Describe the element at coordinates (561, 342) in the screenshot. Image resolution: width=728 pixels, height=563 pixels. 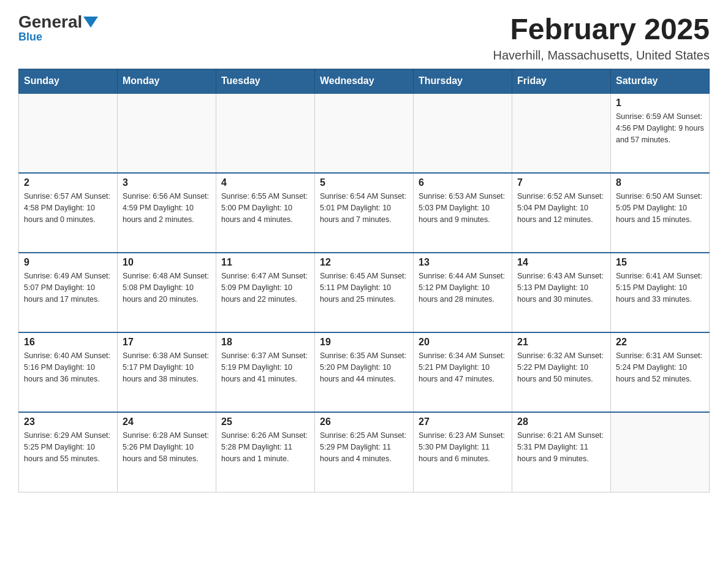
I see `day-number: 21` at that location.